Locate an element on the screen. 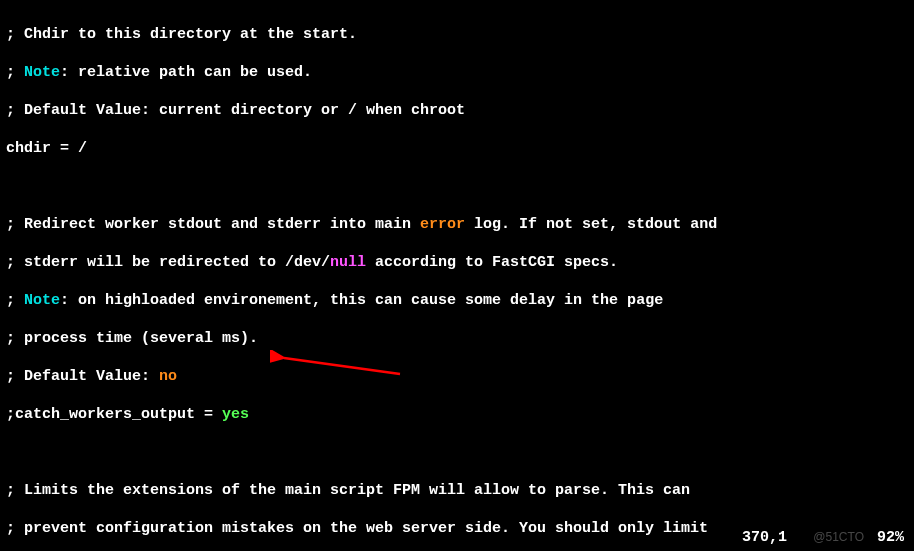 This screenshot has width=914, height=551. text: log. If not set, stdout and is located at coordinates (591, 224).